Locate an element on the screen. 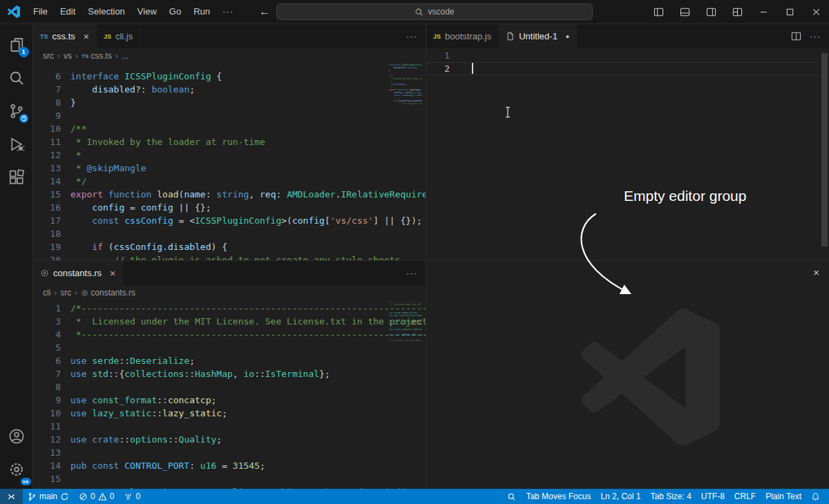 Image resolution: width=829 pixels, height=504 pixels. code-line: 8 is located at coordinates (229, 387).